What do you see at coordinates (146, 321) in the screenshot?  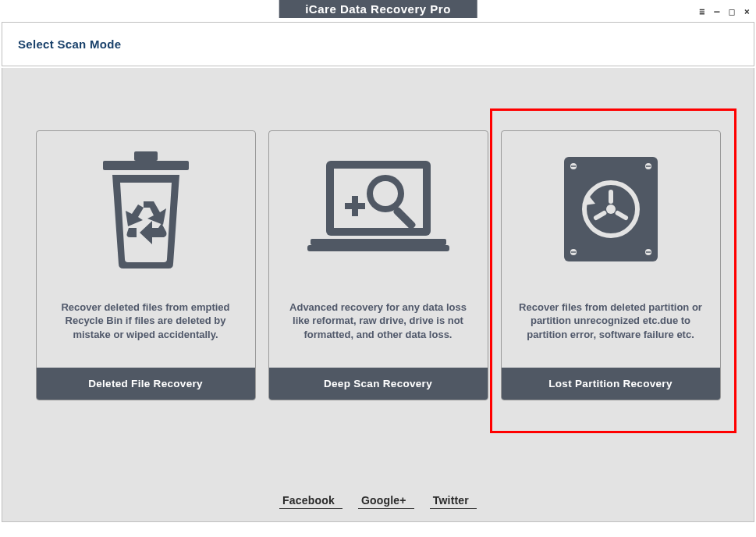 I see `card-desc: Recover deleted files from emptied Recyc…` at bounding box center [146, 321].